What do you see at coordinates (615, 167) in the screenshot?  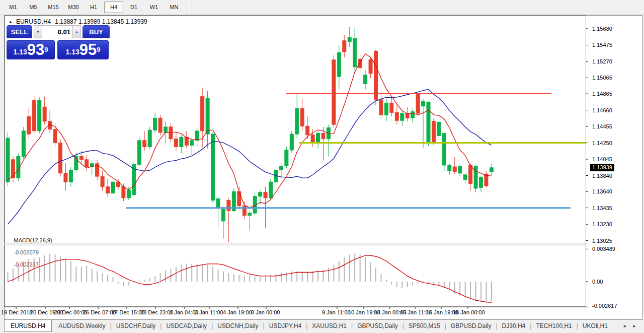 I see `price-axis: 1.156801.154751.152701.150651.148651.146…` at bounding box center [615, 167].